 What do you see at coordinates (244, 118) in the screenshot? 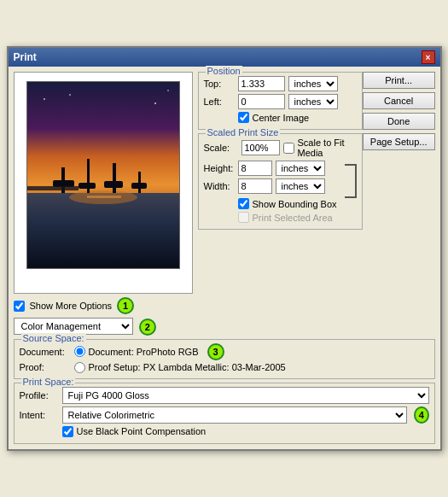
I see `center-image-checkbox` at bounding box center [244, 118].